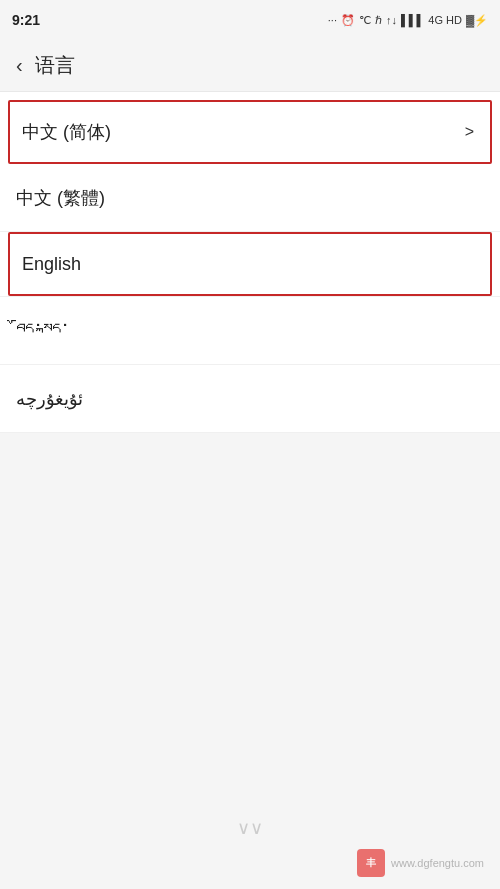 The height and width of the screenshot is (889, 500). What do you see at coordinates (470, 132) in the screenshot?
I see `chevron-right-icon: >` at bounding box center [470, 132].